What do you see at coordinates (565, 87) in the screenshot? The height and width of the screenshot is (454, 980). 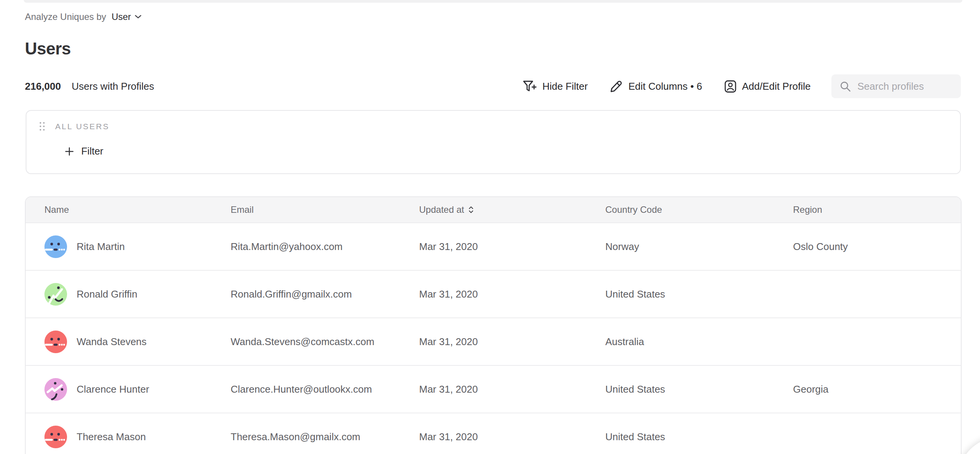 I see `hide-filter-label: Hide Filter` at bounding box center [565, 87].